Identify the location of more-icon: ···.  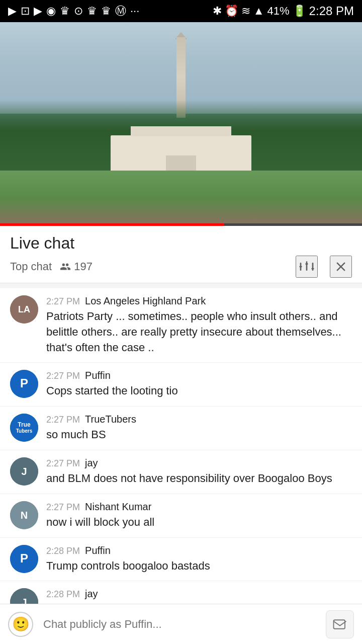
(135, 11).